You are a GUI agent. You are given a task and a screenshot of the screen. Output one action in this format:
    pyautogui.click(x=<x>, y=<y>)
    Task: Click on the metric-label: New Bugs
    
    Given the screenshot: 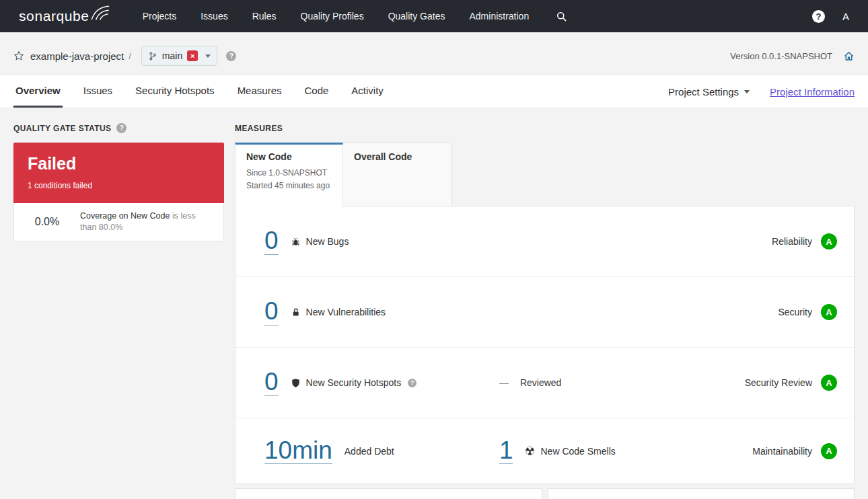 What is the action you would take?
    pyautogui.click(x=328, y=241)
    